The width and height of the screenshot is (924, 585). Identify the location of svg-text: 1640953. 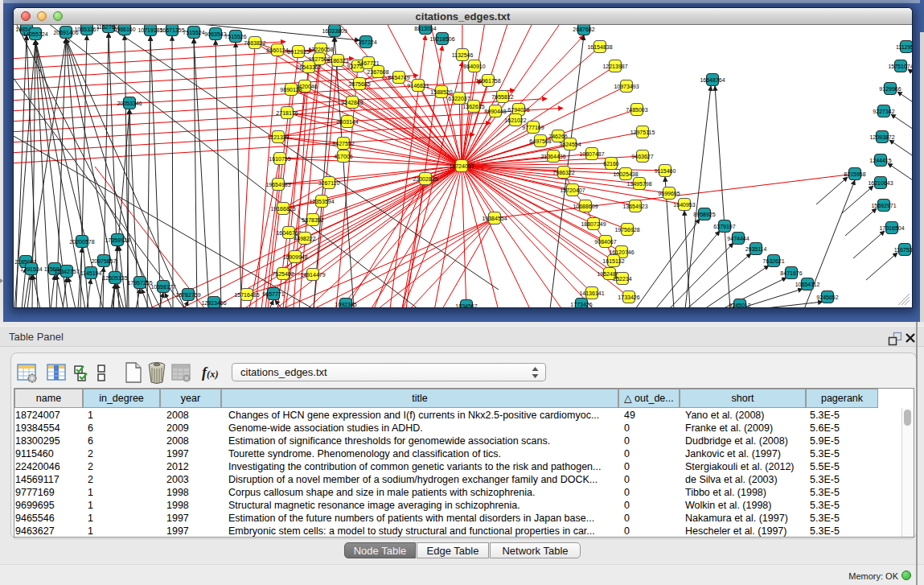
(684, 204).